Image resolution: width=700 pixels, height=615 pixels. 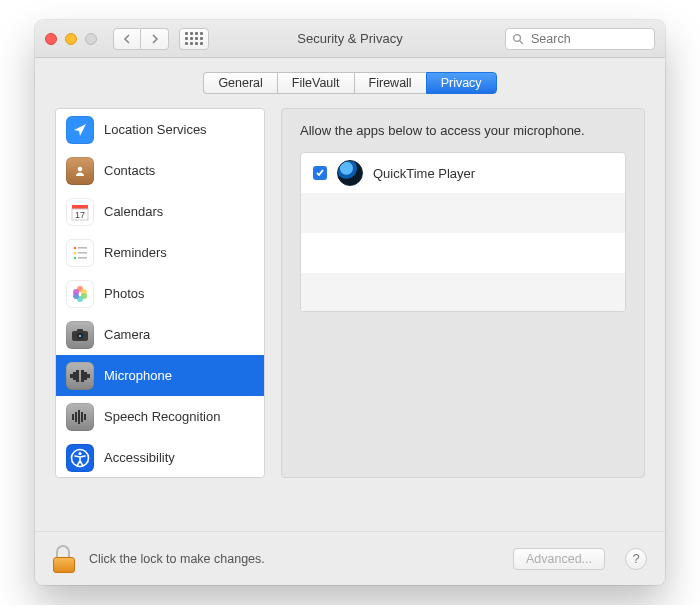 What do you see at coordinates (155, 39) in the screenshot?
I see `forward-button` at bounding box center [155, 39].